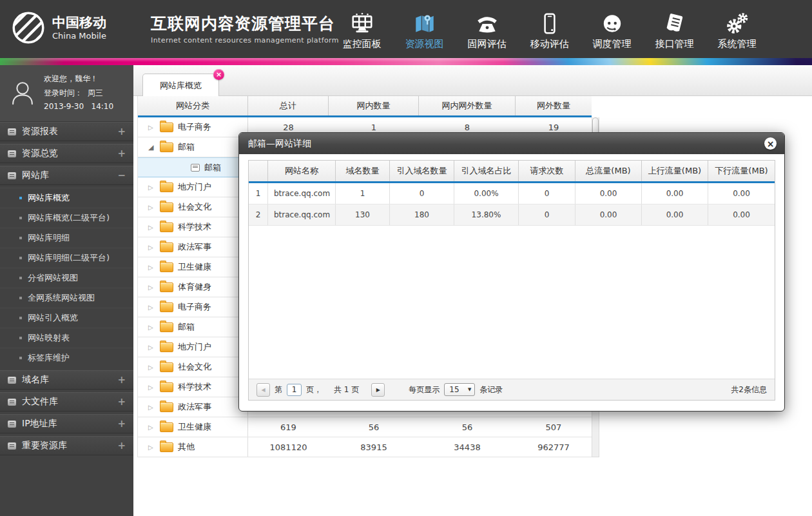  Describe the element at coordinates (23, 94) in the screenshot. I see `avatar` at that location.